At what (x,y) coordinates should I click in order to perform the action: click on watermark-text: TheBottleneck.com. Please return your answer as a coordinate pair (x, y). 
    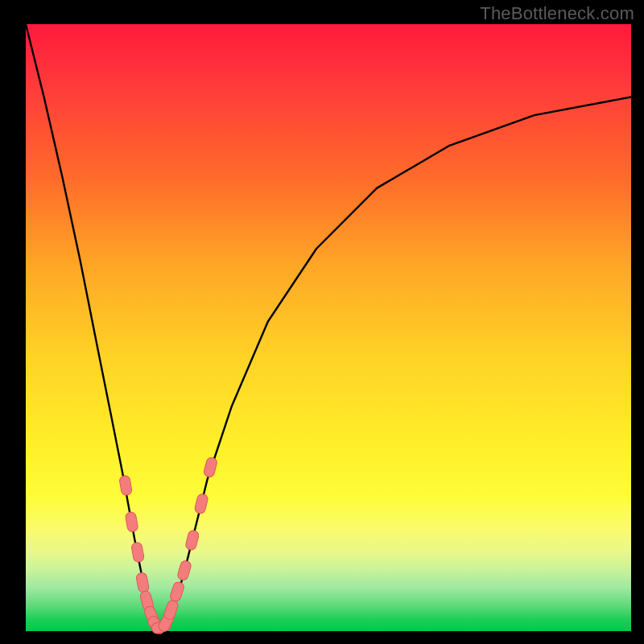
    Looking at the image, I should click on (557, 14).